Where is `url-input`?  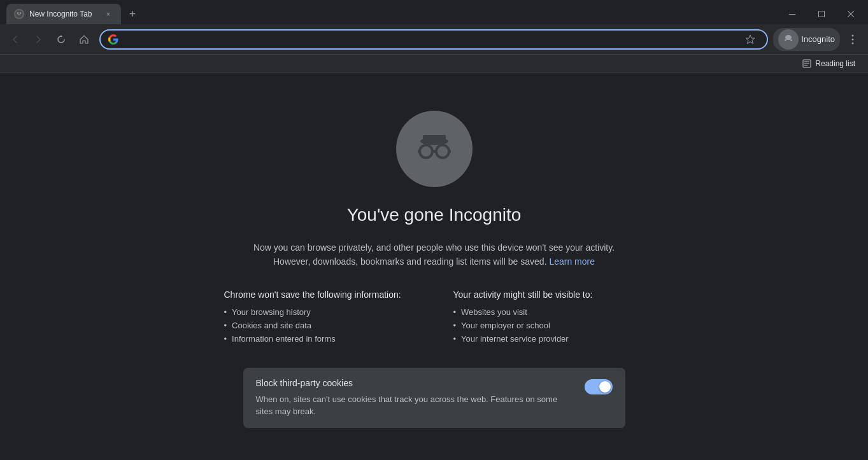
url-input is located at coordinates (430, 39).